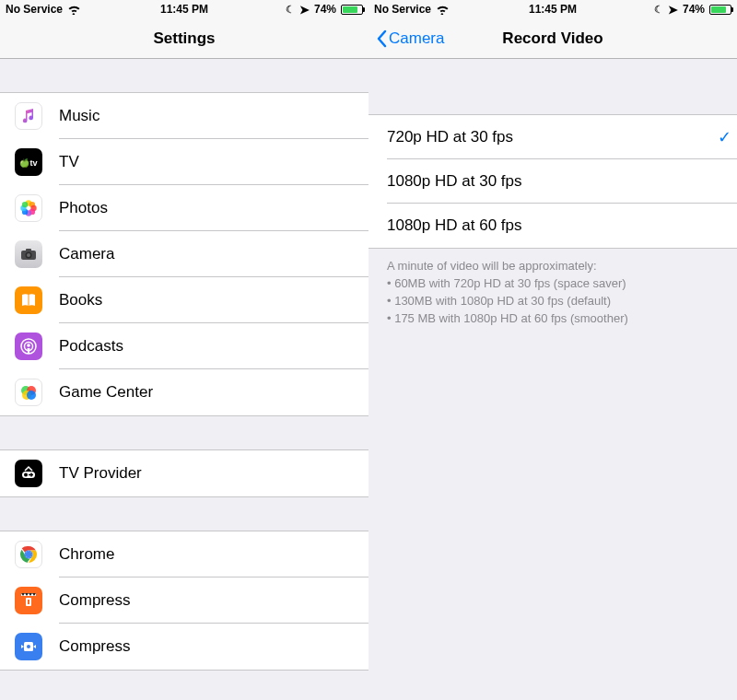 Image resolution: width=737 pixels, height=700 pixels. I want to click on row-label: Photos, so click(83, 208).